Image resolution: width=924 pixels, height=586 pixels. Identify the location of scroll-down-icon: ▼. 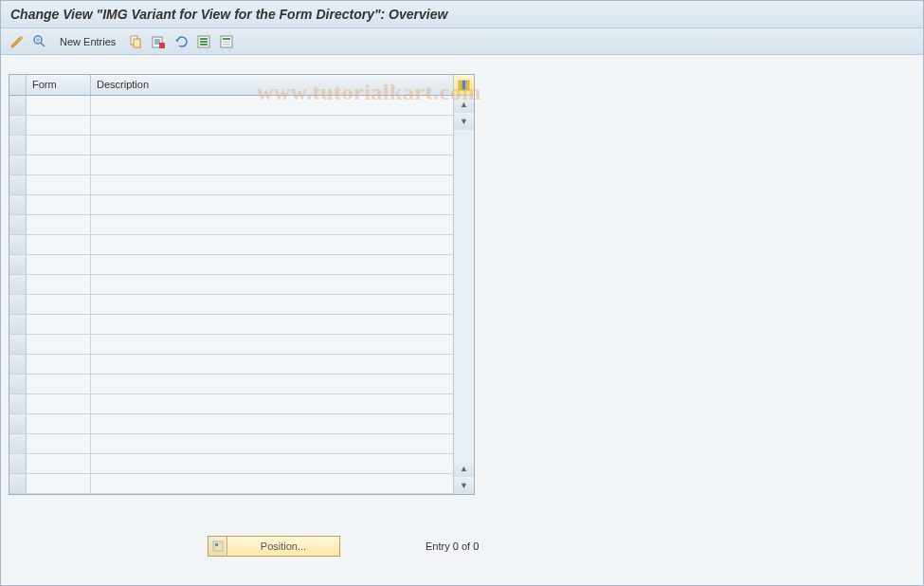
(464, 121).